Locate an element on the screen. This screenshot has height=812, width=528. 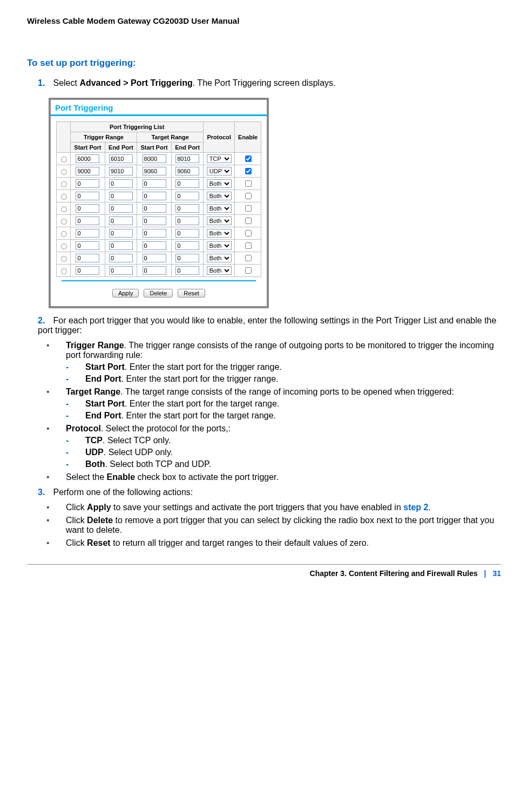
bullet-target-start-port: Start Port. Enter the start port for the… is located at coordinates (288, 404).